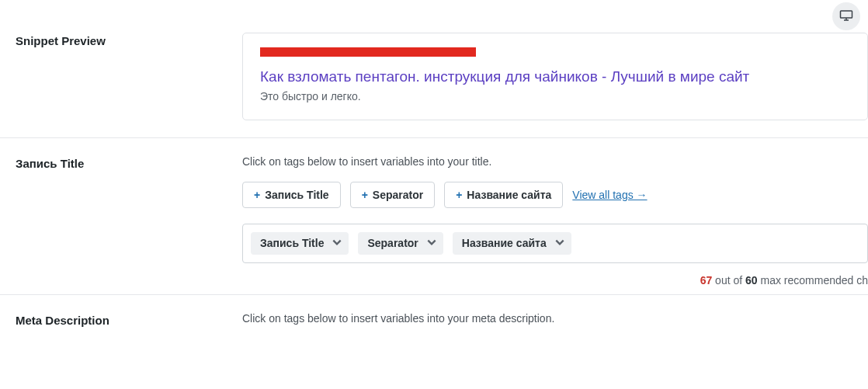  I want to click on snippet-title: Как взломать пентагон. инструкция для ча…, so click(555, 77).